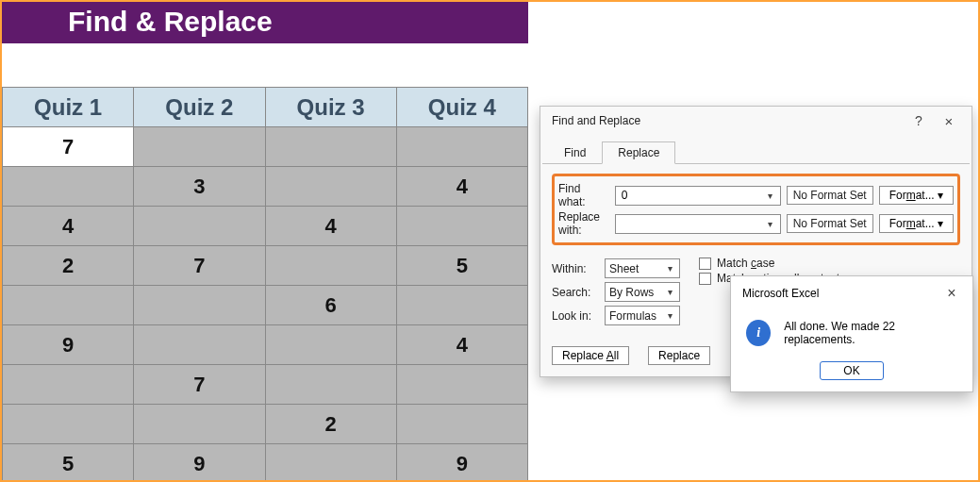 This screenshot has height=482, width=980. I want to click on cell: 3, so click(200, 187).